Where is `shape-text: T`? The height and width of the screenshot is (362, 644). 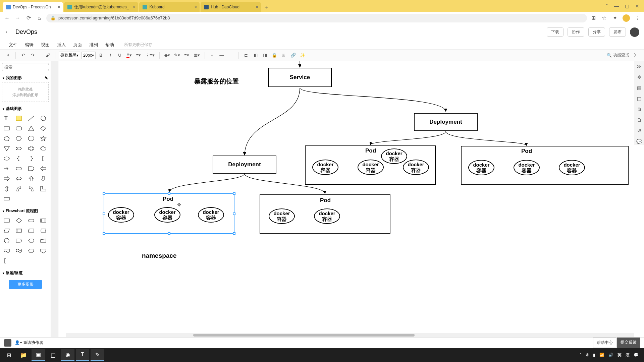
shape-text: T is located at coordinates (7, 118).